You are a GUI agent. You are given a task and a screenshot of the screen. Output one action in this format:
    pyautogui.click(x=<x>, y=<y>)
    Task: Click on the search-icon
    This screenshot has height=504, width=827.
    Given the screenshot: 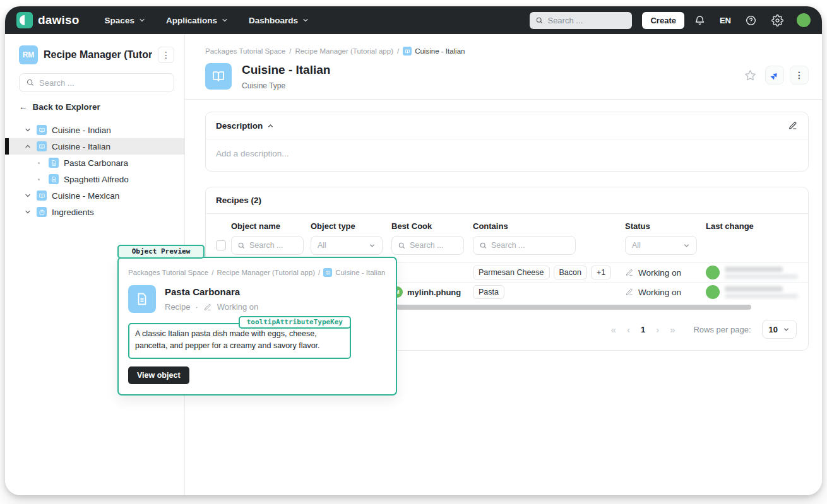 What is the action you would take?
    pyautogui.click(x=539, y=20)
    